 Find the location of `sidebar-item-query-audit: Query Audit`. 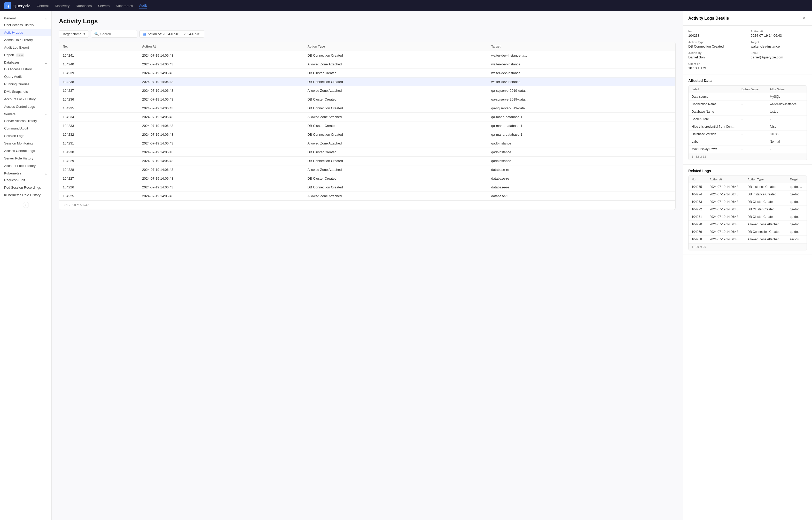

sidebar-item-query-audit: Query Audit is located at coordinates (26, 77).